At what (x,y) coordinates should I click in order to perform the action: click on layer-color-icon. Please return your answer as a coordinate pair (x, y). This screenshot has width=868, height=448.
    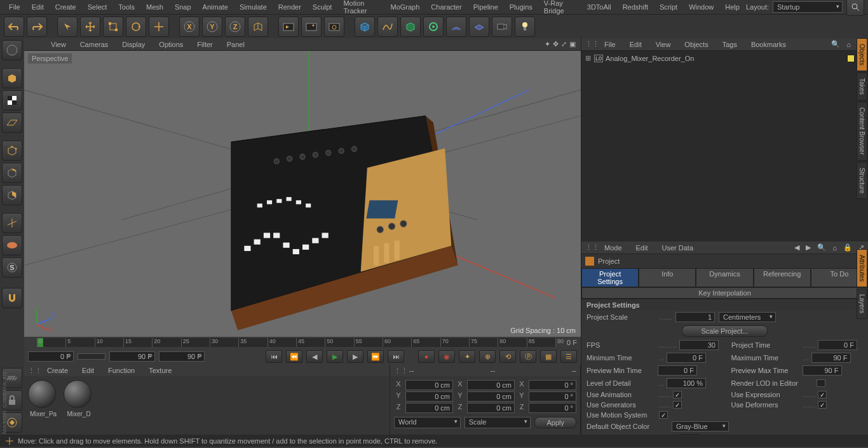
    Looking at the image, I should click on (851, 58).